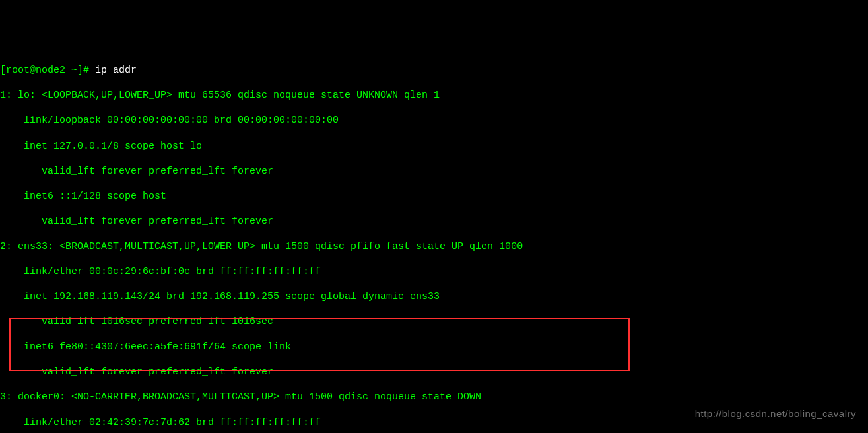  I want to click on prompt-user-host: [root@node2 ~]#, so click(48, 70).